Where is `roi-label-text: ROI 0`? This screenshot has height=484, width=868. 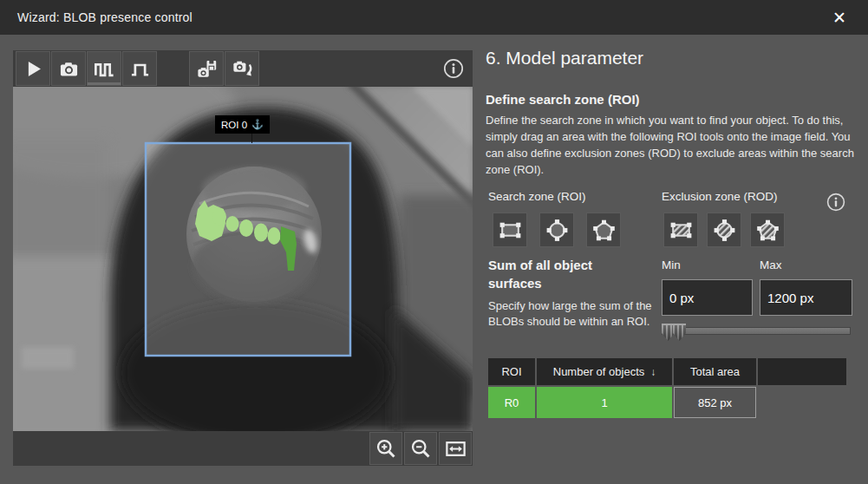 roi-label-text: ROI 0 is located at coordinates (234, 125).